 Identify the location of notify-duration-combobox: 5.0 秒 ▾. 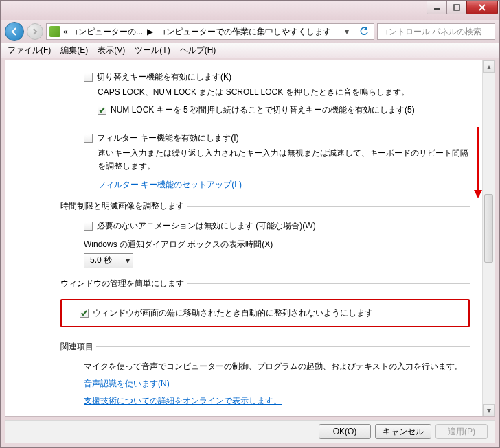
(109, 261).